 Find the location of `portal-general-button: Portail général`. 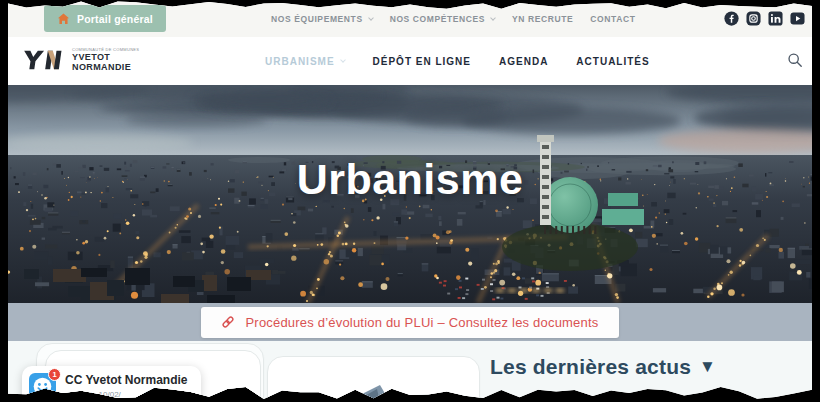

portal-general-button: Portail général is located at coordinates (105, 18).